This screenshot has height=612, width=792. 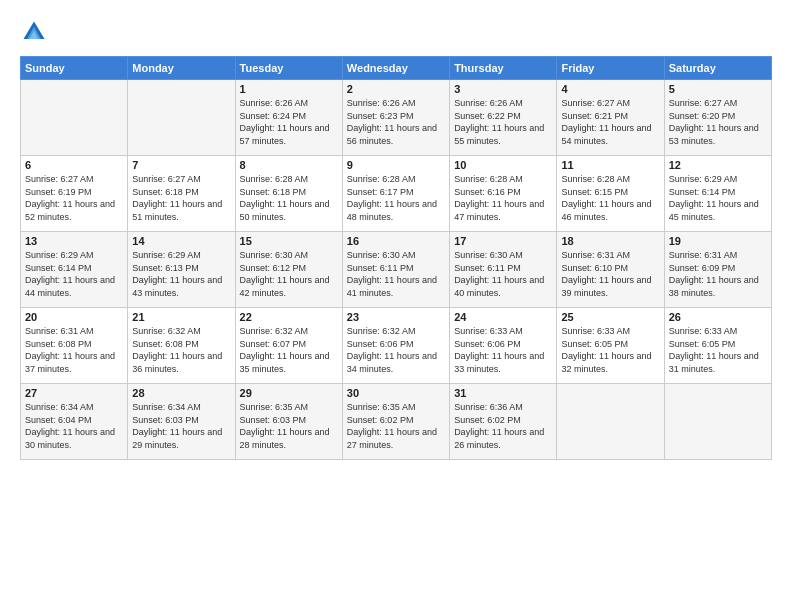 I want to click on day-info: Sunrise: 6:27 AM Sunset: 6:19 PM Dayligh…, so click(x=74, y=198).